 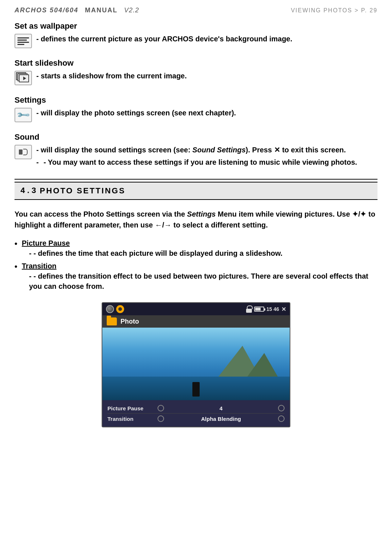 What do you see at coordinates (130, 321) in the screenshot?
I see `photo-label: Photo` at bounding box center [130, 321].